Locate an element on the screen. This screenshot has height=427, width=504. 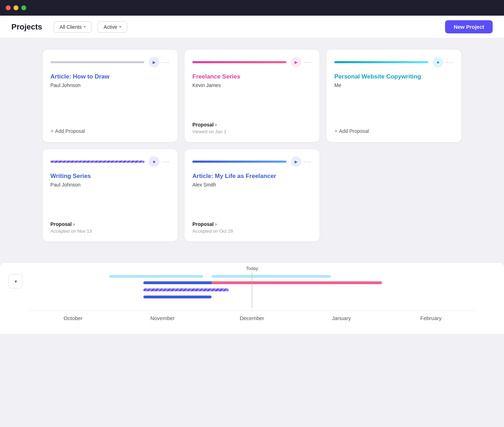
maximize-button is located at coordinates (24, 8).